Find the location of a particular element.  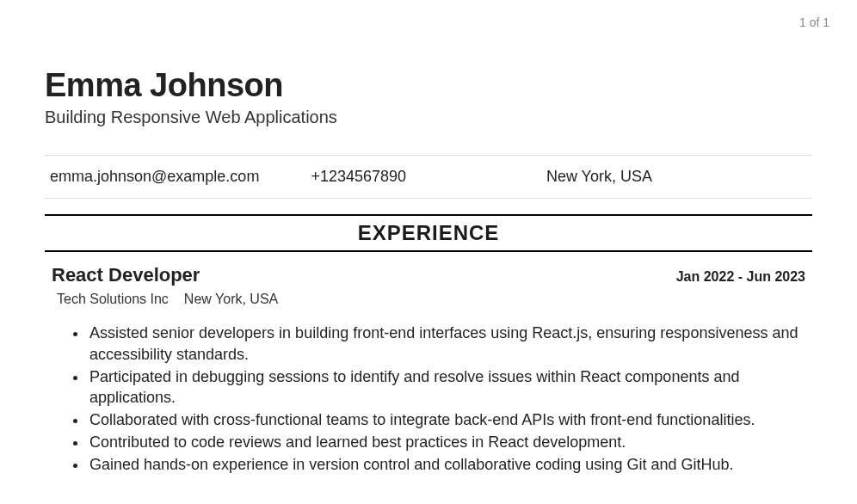

person-name: Emma Johnson is located at coordinates (428, 86).